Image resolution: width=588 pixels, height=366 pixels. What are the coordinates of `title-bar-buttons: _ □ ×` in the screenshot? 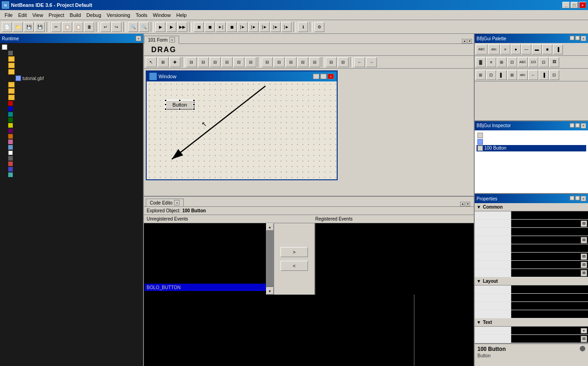 It's located at (574, 5).